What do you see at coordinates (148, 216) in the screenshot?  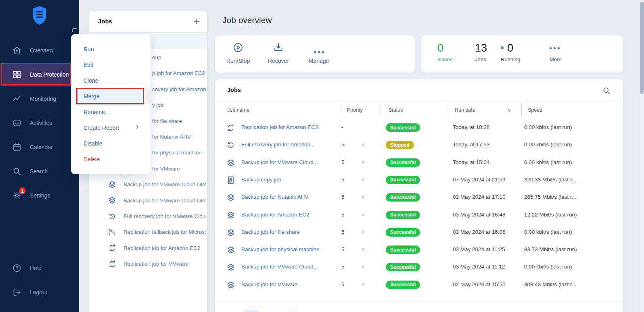 I see `job-list-item: Full recovery job for VMware Cloud` at bounding box center [148, 216].